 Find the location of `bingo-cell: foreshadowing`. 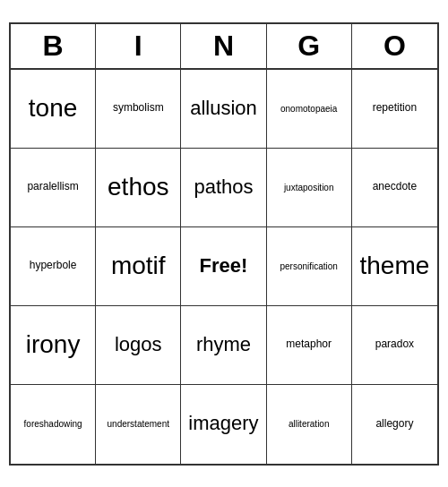

bingo-cell: foreshadowing is located at coordinates (54, 424).